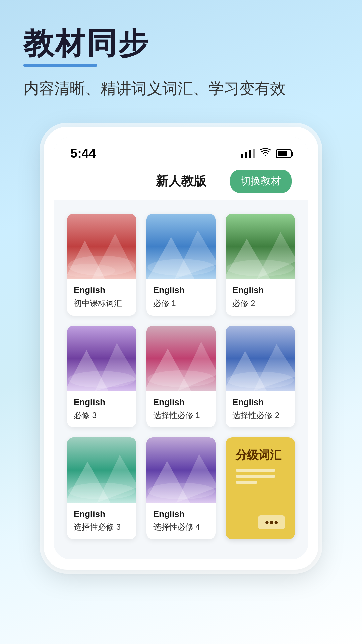 Image resolution: width=362 pixels, height=644 pixels. Describe the element at coordinates (255, 478) in the screenshot. I see `special-lines` at that location.